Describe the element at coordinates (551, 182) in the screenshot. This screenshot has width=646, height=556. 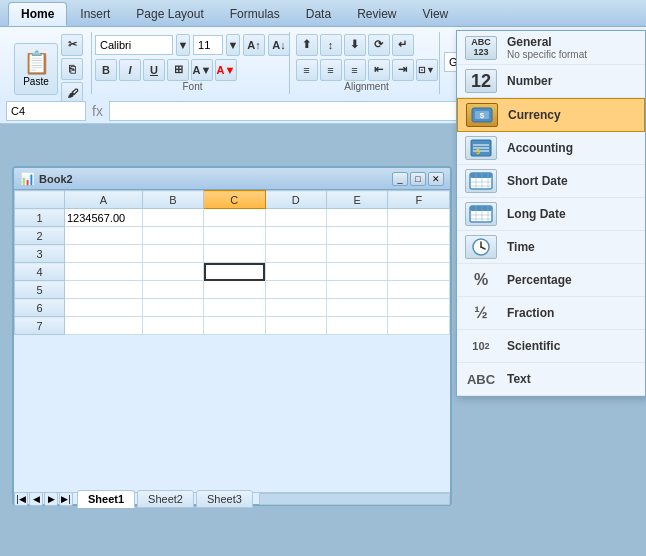
I see `format-item-short-date: Short Date` at that location.